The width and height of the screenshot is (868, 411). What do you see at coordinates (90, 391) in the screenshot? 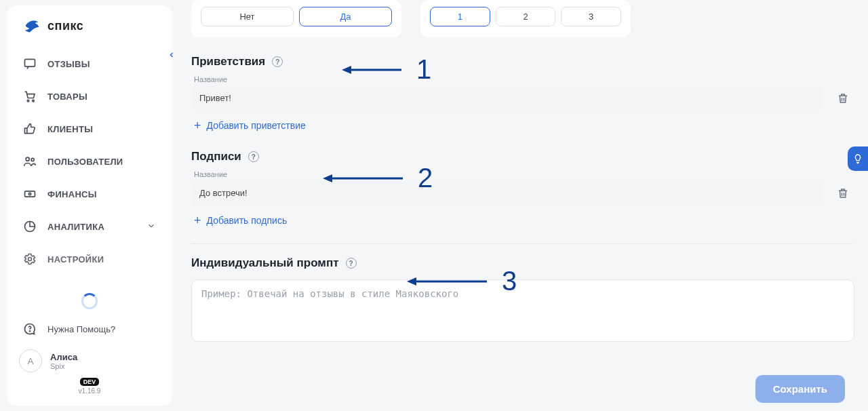
I see `version-text: v1.16.9` at bounding box center [90, 391].